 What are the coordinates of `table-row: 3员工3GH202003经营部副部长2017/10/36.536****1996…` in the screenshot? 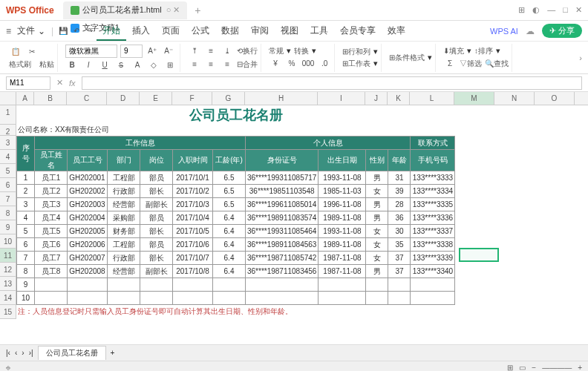 It's located at (236, 205).